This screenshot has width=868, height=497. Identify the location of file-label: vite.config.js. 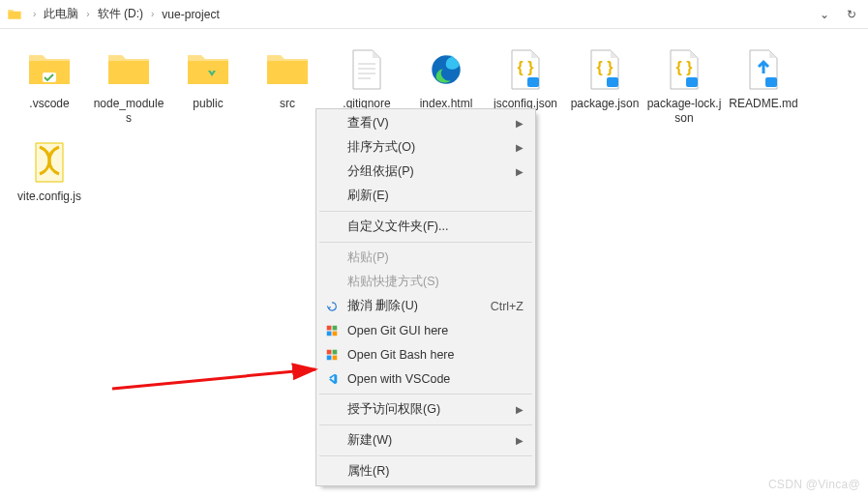
(49, 197).